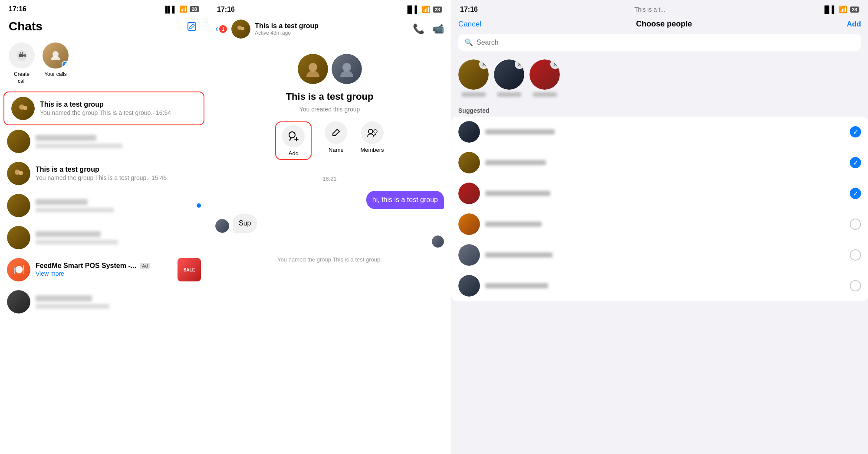 The image size is (868, 454). Describe the element at coordinates (405, 200) in the screenshot. I see `message-bubble-outgoing-1: hi, this is a test group` at that location.